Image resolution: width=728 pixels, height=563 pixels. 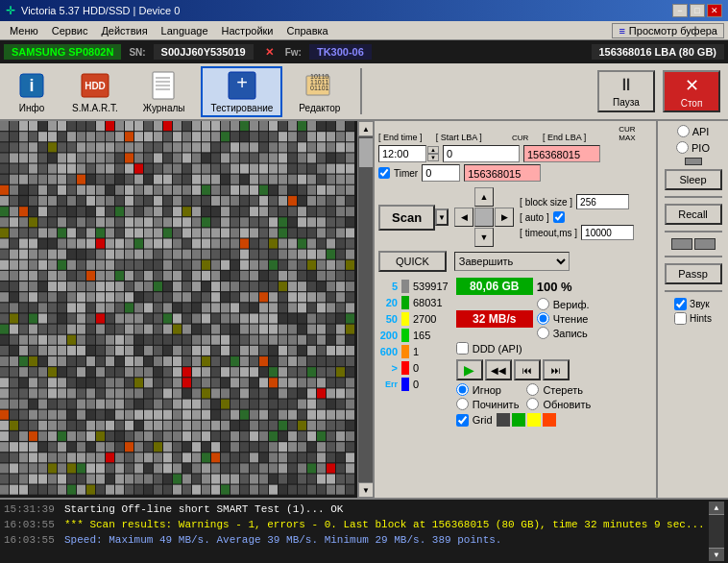 I want to click on journals-icon, so click(x=164, y=86).